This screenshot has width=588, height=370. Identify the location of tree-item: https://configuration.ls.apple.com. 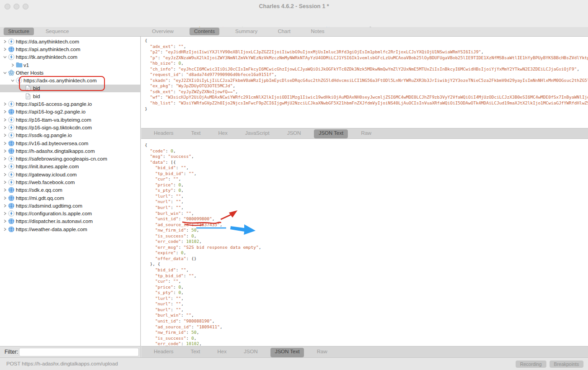
(70, 213).